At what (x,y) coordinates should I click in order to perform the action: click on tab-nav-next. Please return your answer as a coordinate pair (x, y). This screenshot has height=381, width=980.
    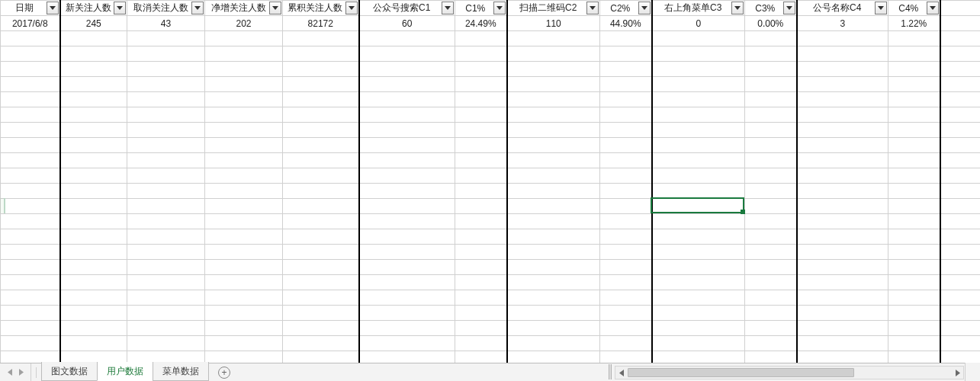
    Looking at the image, I should click on (21, 373).